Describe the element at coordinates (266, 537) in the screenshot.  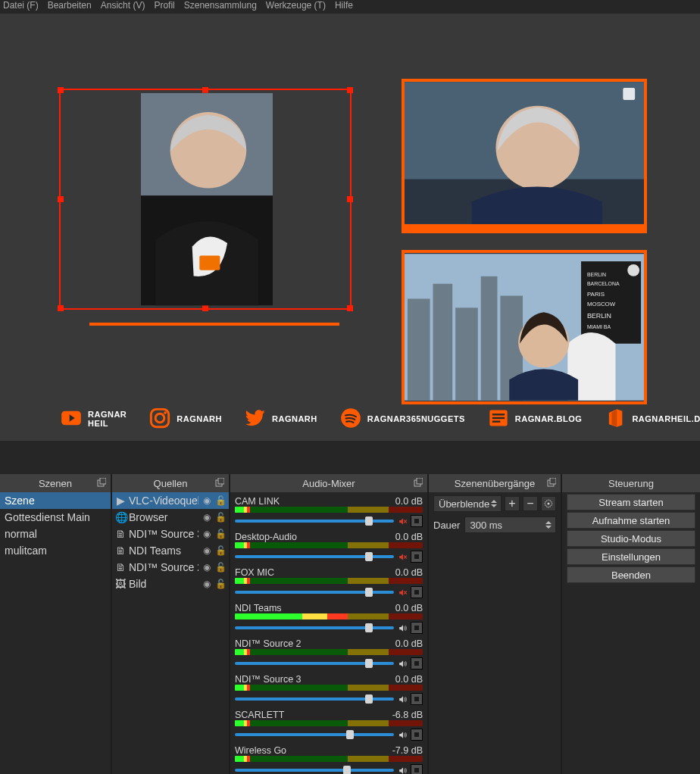
I see `channel-name: Desktop-Audio` at that location.